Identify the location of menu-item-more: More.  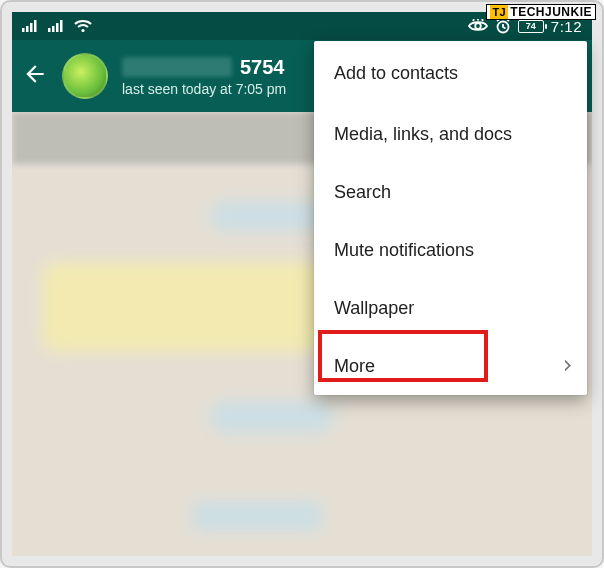
(450, 366).